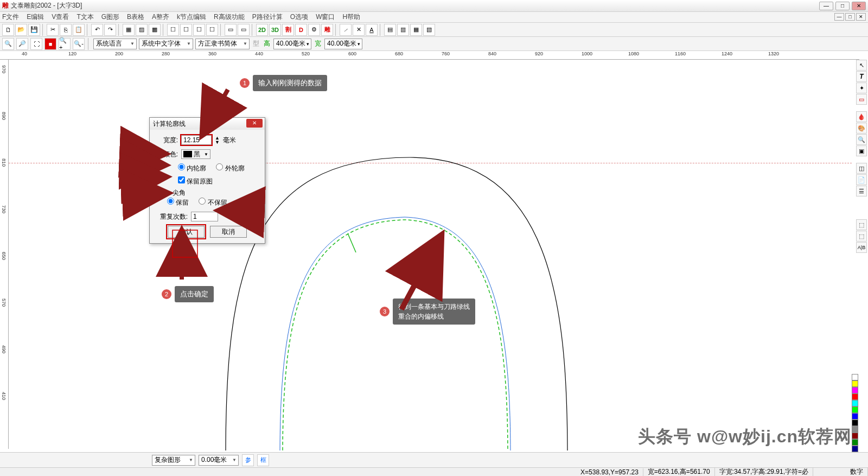 This screenshot has width=868, height=476. I want to click on repeat-field, so click(205, 217).